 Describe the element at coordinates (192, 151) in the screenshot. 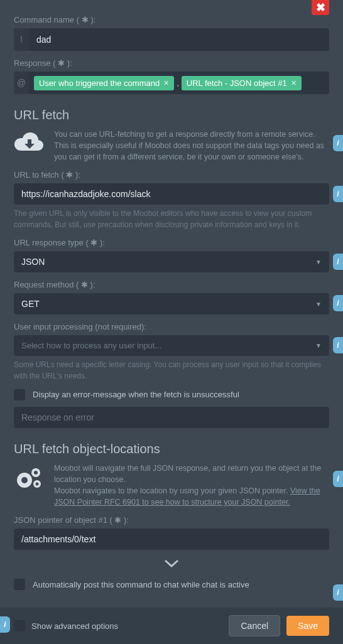

I see `url-fetch-desc-2: This is especially useful if Moobot does…` at that location.